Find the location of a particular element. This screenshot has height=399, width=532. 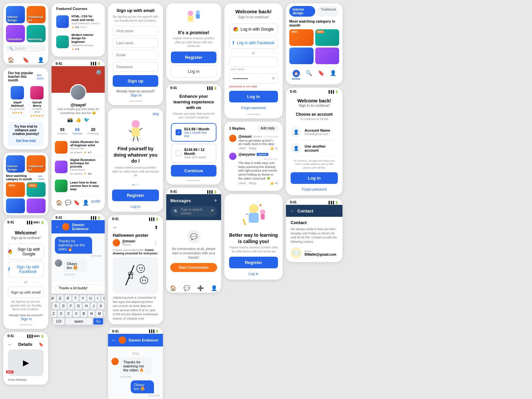

settings-icon: ⚙️ is located at coordinates (98, 72).